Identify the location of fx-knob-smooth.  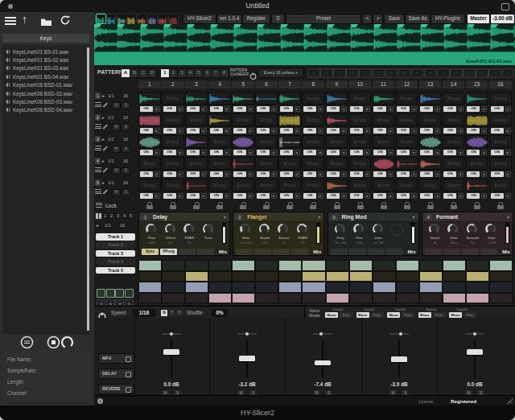
(472, 229).